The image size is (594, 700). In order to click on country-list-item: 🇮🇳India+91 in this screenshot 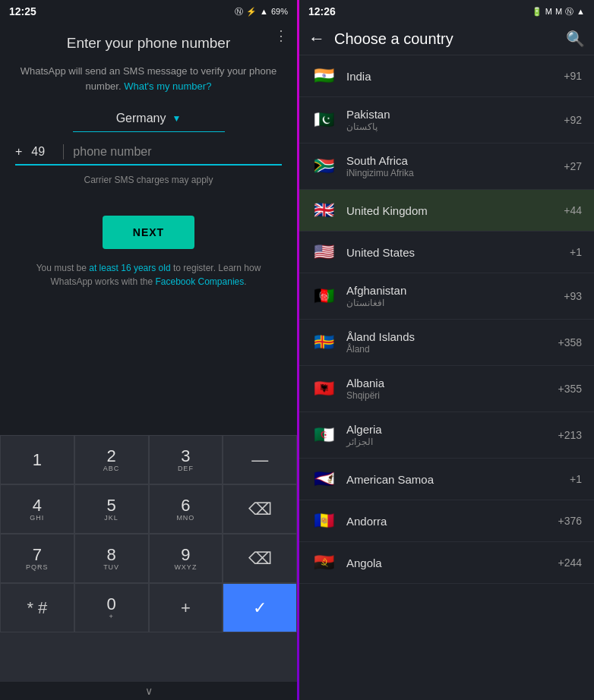, I will do `click(447, 76)`.